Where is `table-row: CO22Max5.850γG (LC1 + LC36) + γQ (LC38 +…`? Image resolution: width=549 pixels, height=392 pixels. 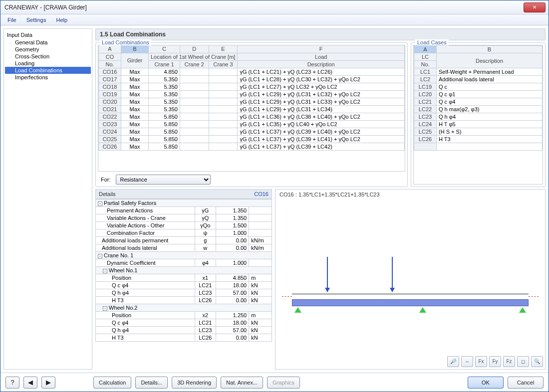
table-row: CO22Max5.850γG (LC1 + LC36) + γQ (LC38 +… is located at coordinates (252, 117).